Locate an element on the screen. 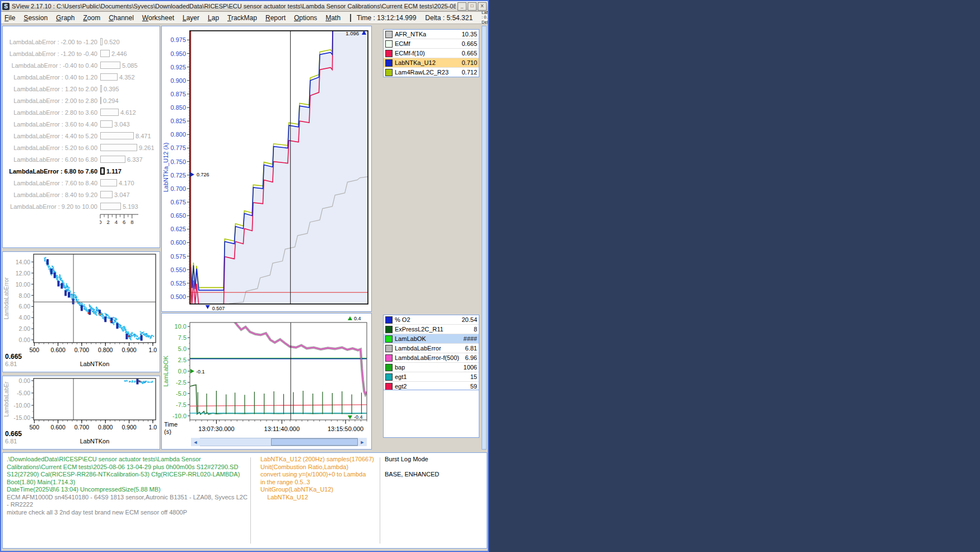  histogram-row: LambdaLabError : 1.20 to 2.00 0.395 is located at coordinates (81, 88).